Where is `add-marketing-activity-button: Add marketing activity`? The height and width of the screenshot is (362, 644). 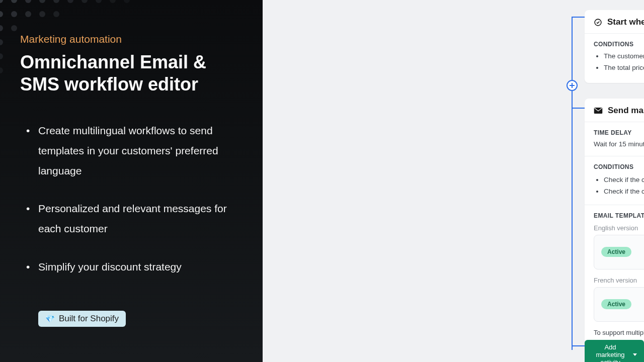 add-marketing-activity-button: Add marketing activity is located at coordinates (614, 351).